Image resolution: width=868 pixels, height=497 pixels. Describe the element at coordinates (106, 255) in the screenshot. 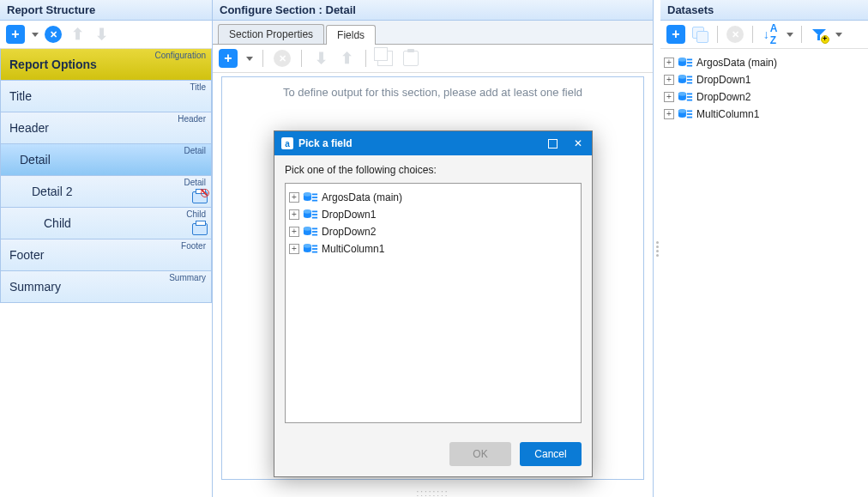

I see `structure-item-footer: FooterFooter` at that location.